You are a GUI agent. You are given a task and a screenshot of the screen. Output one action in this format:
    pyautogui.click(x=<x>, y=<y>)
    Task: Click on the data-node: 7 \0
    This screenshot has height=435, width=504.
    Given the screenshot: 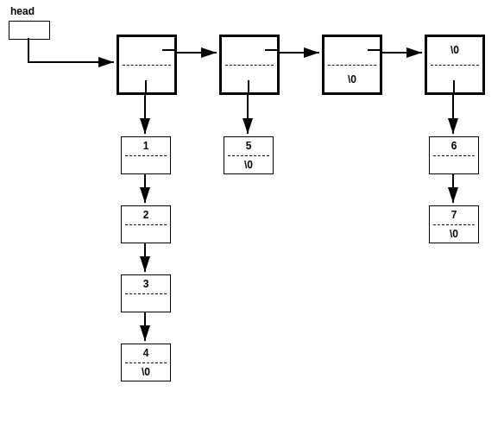 What is the action you would take?
    pyautogui.click(x=454, y=224)
    